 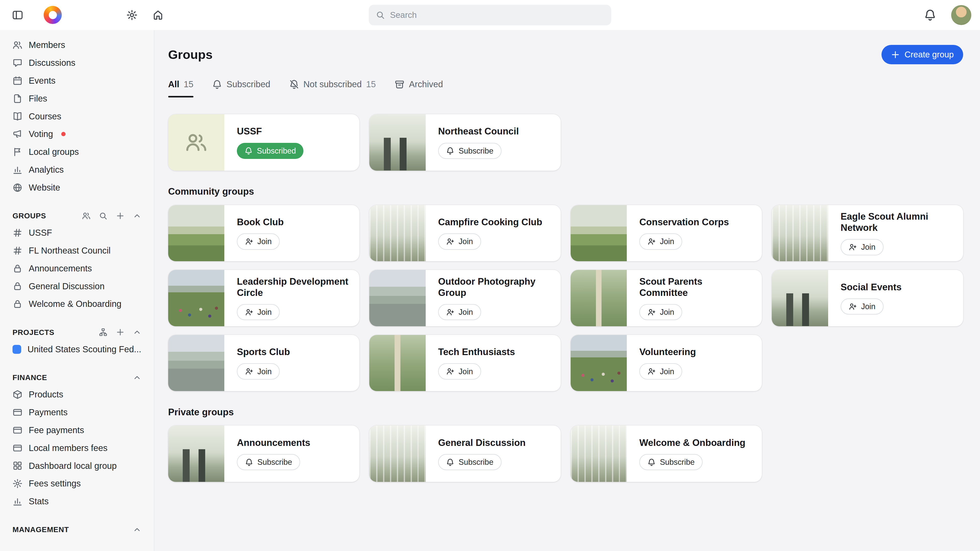 I want to click on sidebar-finance-item: Fee payments, so click(x=77, y=430).